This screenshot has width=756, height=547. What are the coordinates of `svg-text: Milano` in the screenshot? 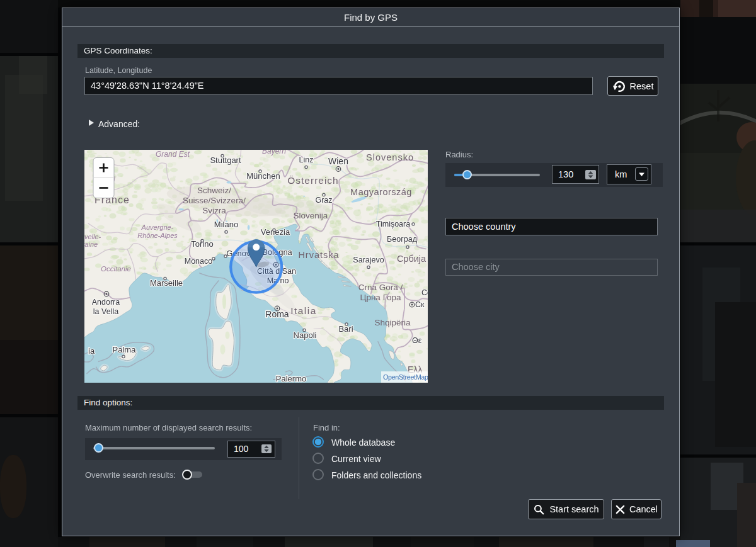 It's located at (226, 224).